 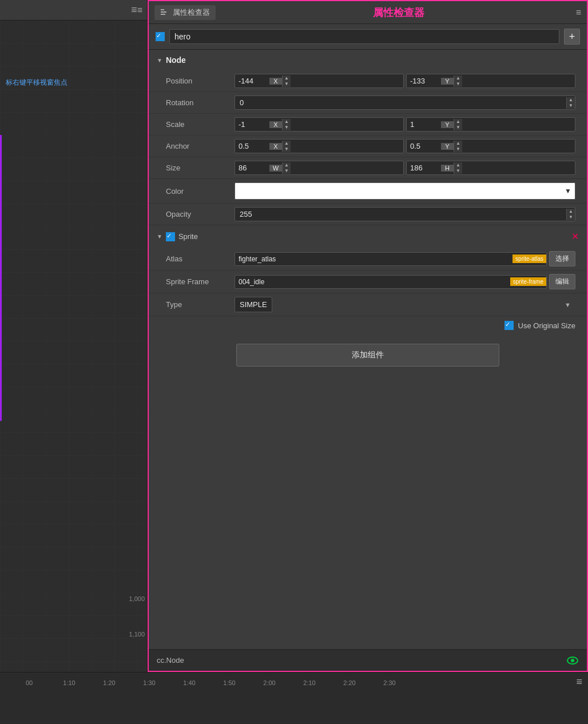 What do you see at coordinates (424, 125) in the screenshot?
I see `scale-y-input` at bounding box center [424, 125].